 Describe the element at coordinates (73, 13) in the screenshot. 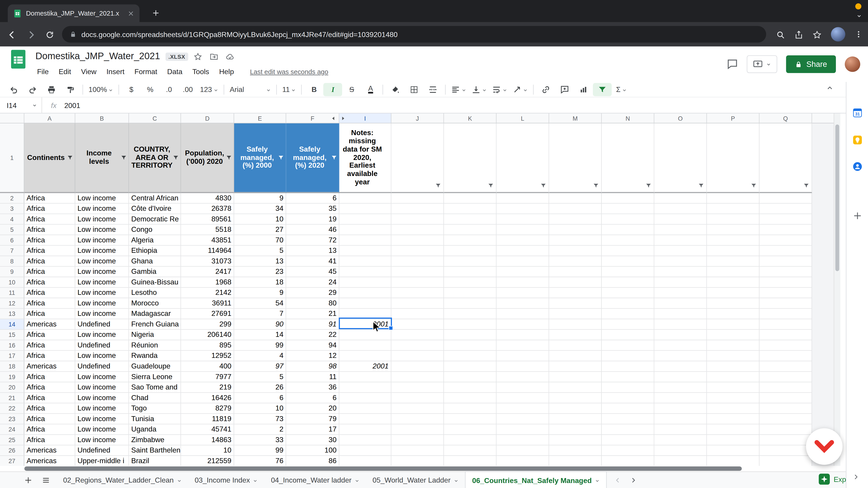

I see `browser-tab: Domestika_JMP_Water_2021.x` at that location.